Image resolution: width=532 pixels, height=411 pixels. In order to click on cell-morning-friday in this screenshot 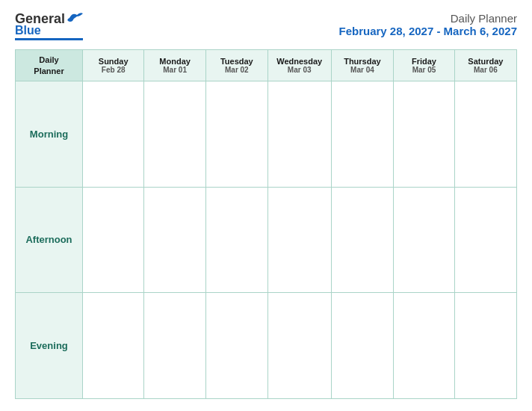, I will do `click(424, 134)`.